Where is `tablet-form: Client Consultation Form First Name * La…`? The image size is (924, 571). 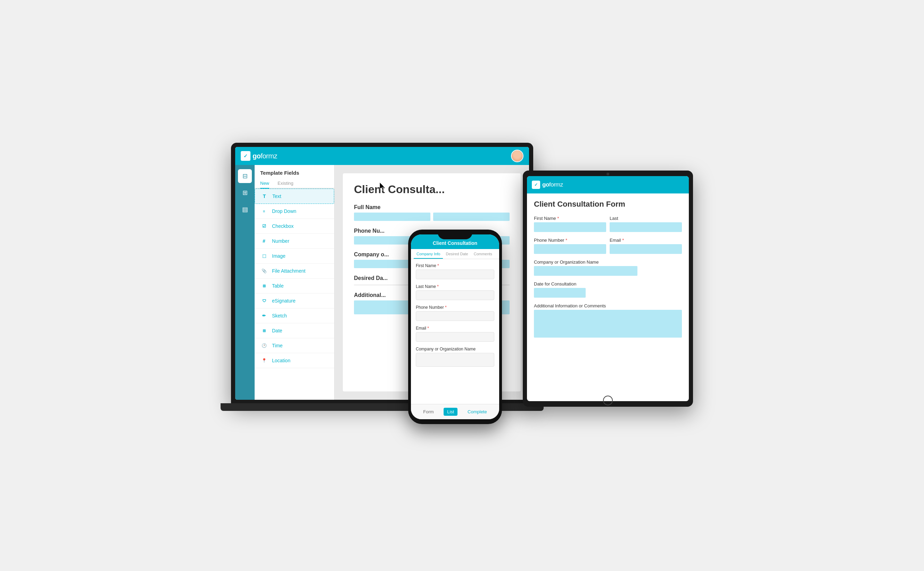 tablet-form: Client Consultation Form First Name * La… is located at coordinates (608, 297).